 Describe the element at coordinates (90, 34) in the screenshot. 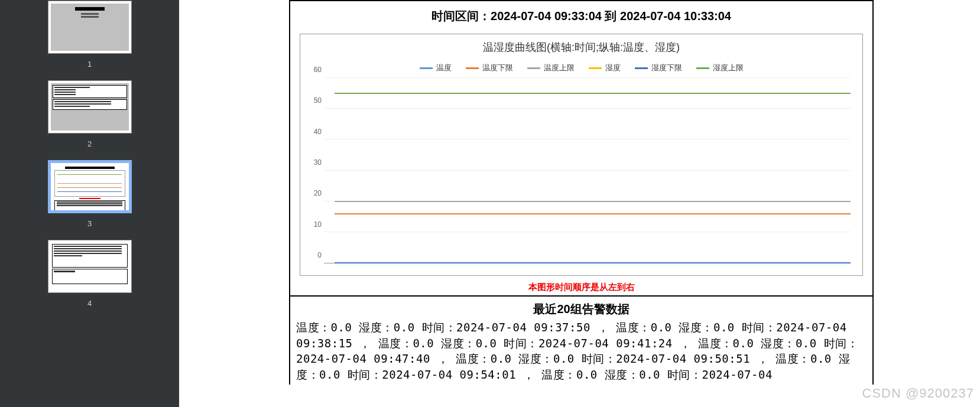

I see `thumbnail-item-1: 1` at that location.